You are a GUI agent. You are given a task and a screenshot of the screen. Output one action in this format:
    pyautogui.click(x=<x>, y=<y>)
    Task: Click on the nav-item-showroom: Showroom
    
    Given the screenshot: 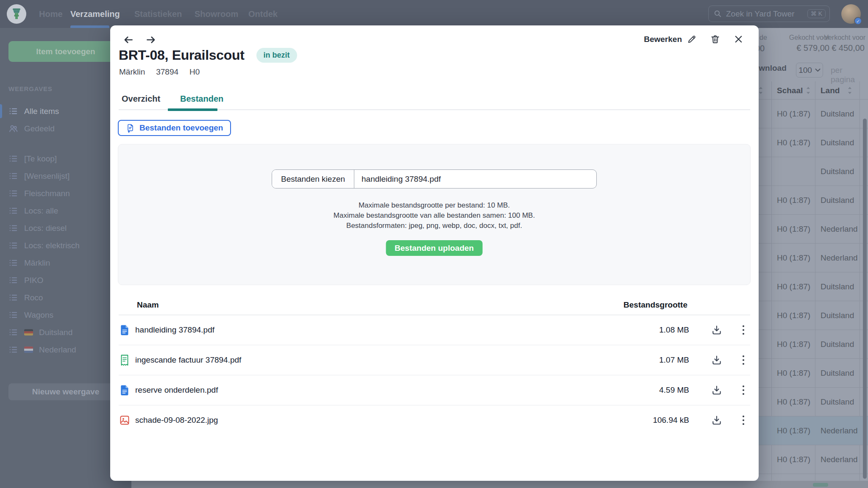 What is the action you would take?
    pyautogui.click(x=216, y=14)
    